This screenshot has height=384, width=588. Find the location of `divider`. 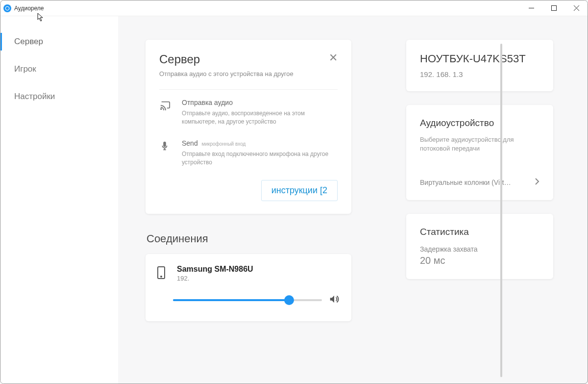

divider is located at coordinates (248, 89).